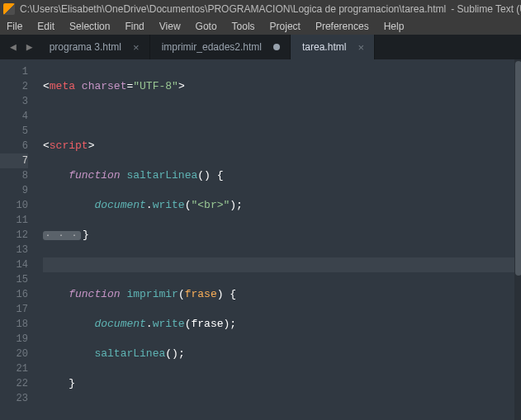 This screenshot has width=521, height=420. What do you see at coordinates (244, 26) in the screenshot?
I see `menu-tools: Tools` at bounding box center [244, 26].